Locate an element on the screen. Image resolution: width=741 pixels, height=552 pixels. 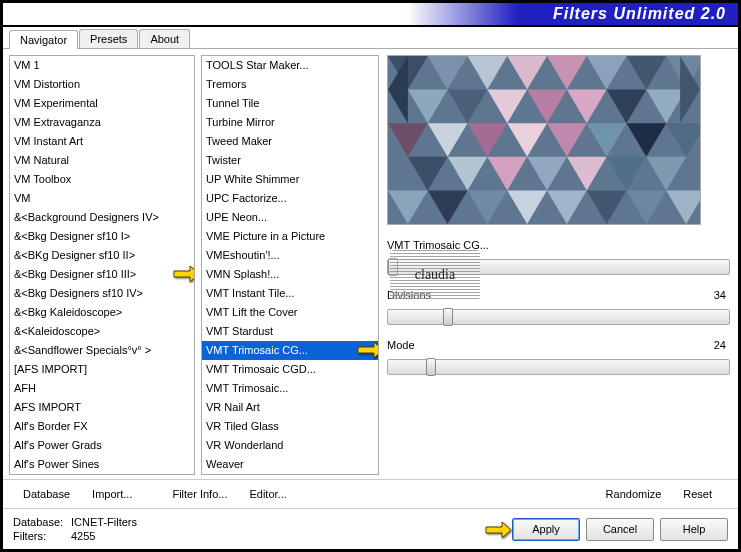
list-item: &<Bkg Designers sf10 IV> is located at coordinates (102, 294).